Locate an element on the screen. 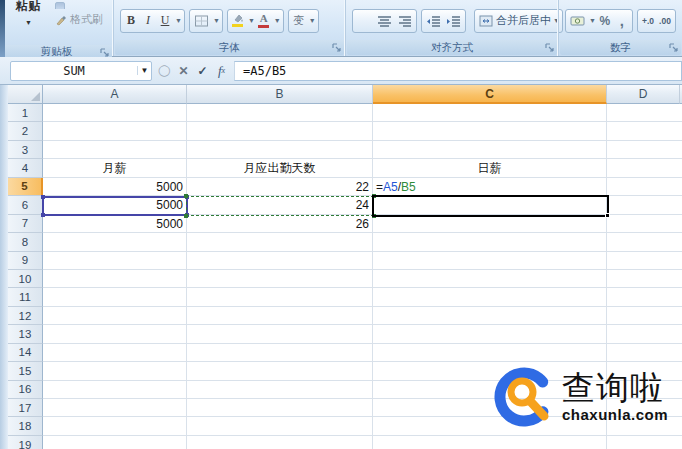 This screenshot has height=449, width=682. cell-A6: 5000 is located at coordinates (115, 205).